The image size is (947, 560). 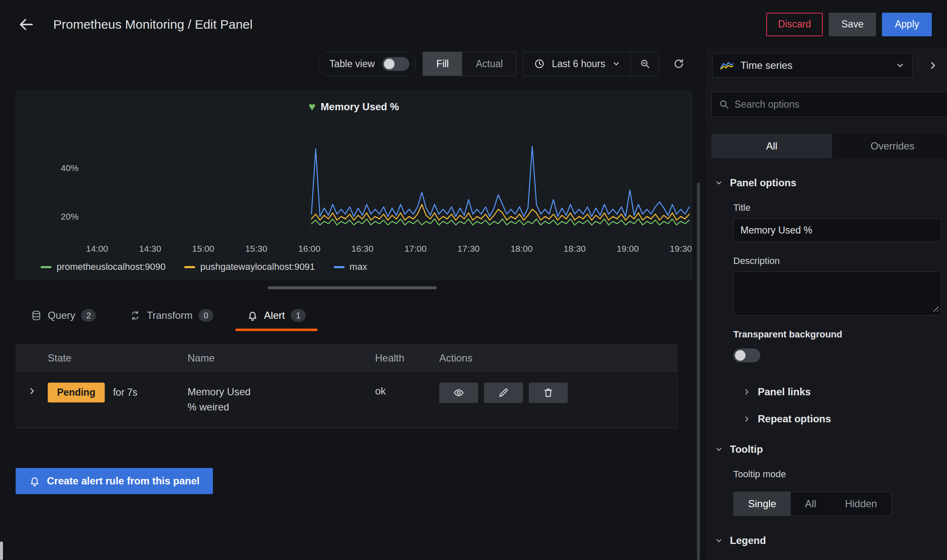 What do you see at coordinates (724, 104) in the screenshot?
I see `search-icon` at bounding box center [724, 104].